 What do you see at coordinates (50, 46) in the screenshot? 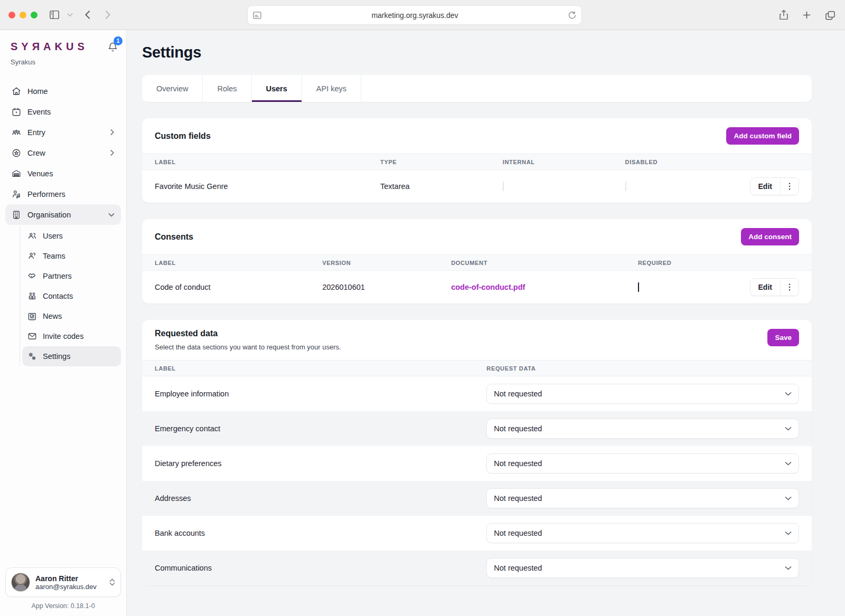
I see `syrakus-logo: SYЯAKUS` at bounding box center [50, 46].